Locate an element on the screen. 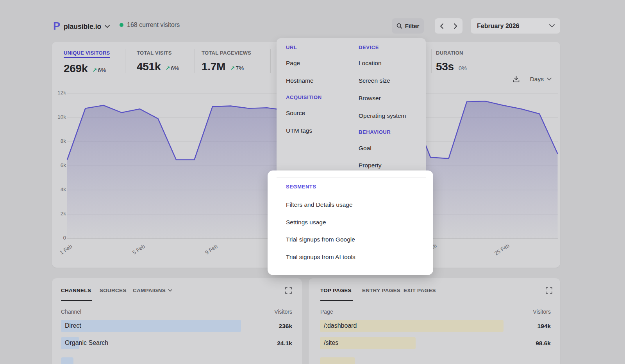  filter-section-url: URL is located at coordinates (291, 48).